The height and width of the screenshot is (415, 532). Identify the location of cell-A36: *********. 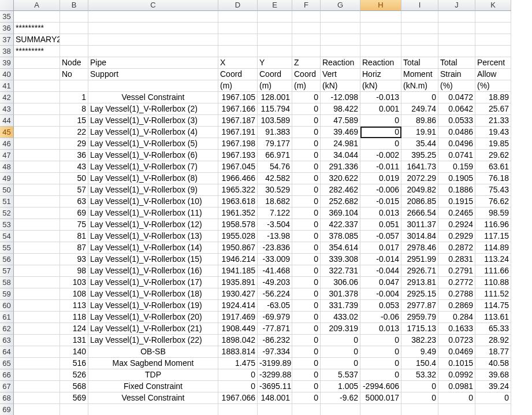
(37, 28).